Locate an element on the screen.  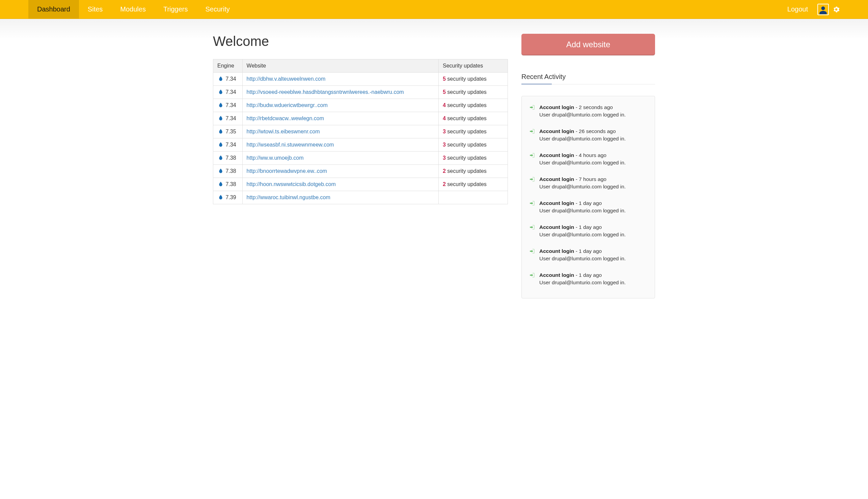
top-navbar: DashboardSitesModulesTriggersSecurity Lo… is located at coordinates (434, 10).